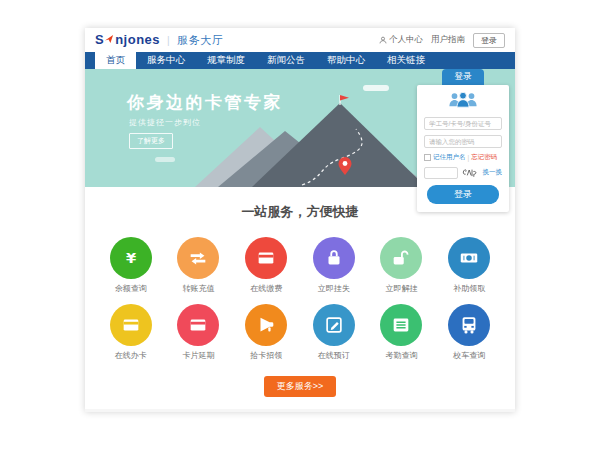  What do you see at coordinates (334, 258) in the screenshot?
I see `lock-icon` at bounding box center [334, 258].